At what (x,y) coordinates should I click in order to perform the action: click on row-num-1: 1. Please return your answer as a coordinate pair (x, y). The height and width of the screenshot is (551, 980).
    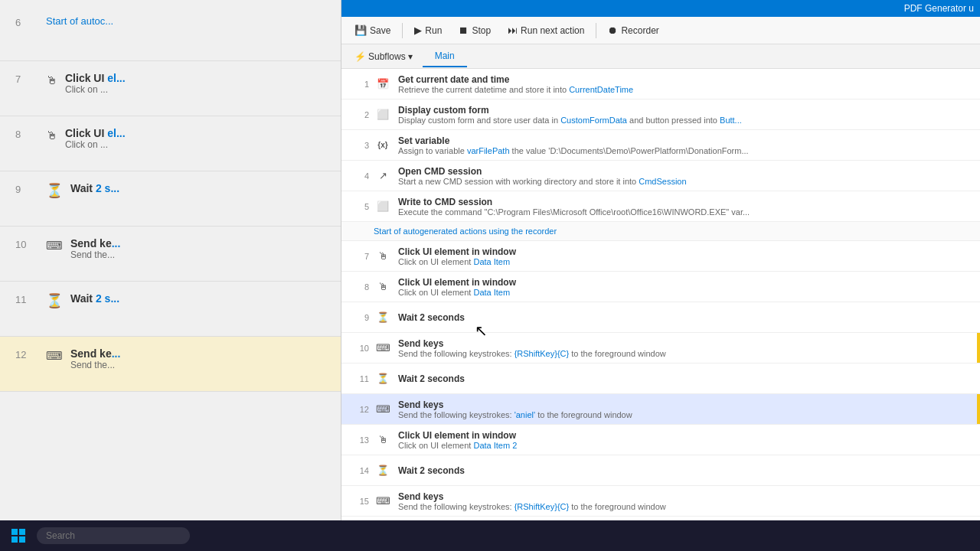
    Looking at the image, I should click on (358, 84).